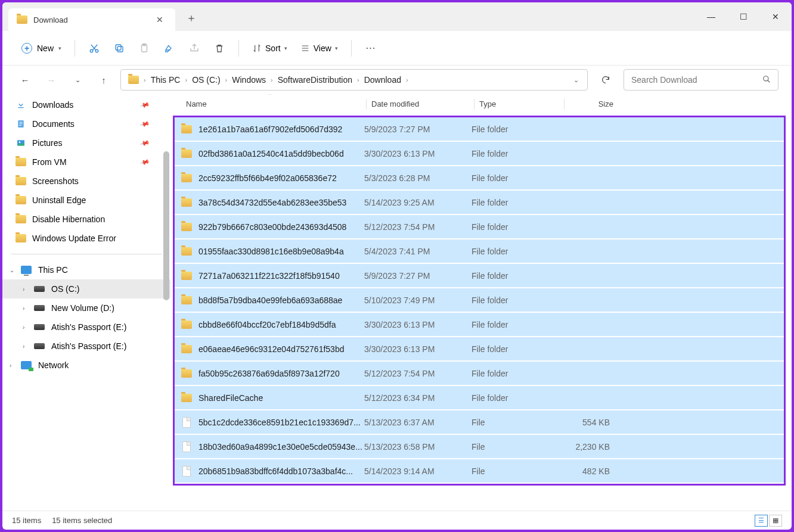  Describe the element at coordinates (51, 20) in the screenshot. I see `tab-title: Download` at that location.